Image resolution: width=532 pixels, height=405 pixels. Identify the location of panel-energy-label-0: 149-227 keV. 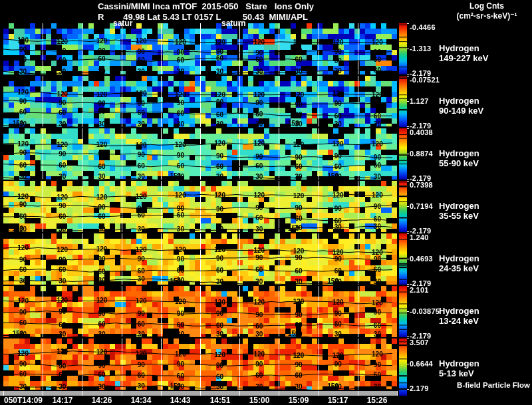
(464, 59).